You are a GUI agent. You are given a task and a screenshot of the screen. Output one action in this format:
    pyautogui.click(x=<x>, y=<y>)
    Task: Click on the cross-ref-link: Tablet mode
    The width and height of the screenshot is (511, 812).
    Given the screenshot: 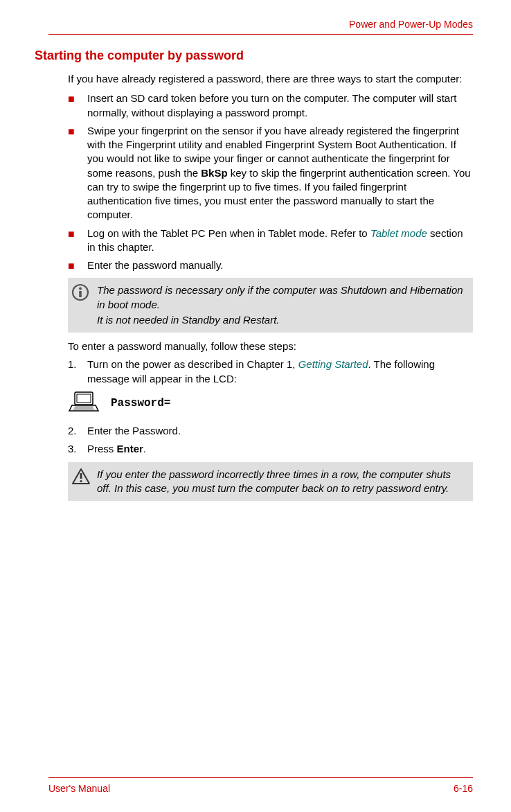 What is the action you would take?
    pyautogui.click(x=399, y=233)
    